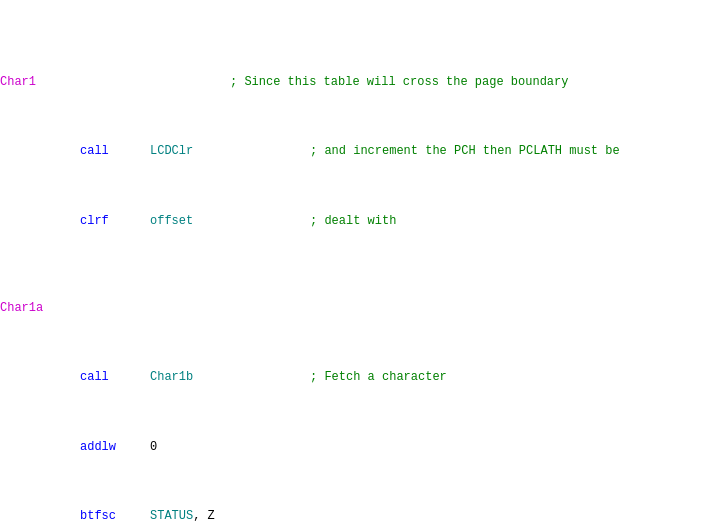  Describe the element at coordinates (356, 152) in the screenshot. I see `line-call-lcdclr: callLCDClr; and increment the PCH then P…` at that location.